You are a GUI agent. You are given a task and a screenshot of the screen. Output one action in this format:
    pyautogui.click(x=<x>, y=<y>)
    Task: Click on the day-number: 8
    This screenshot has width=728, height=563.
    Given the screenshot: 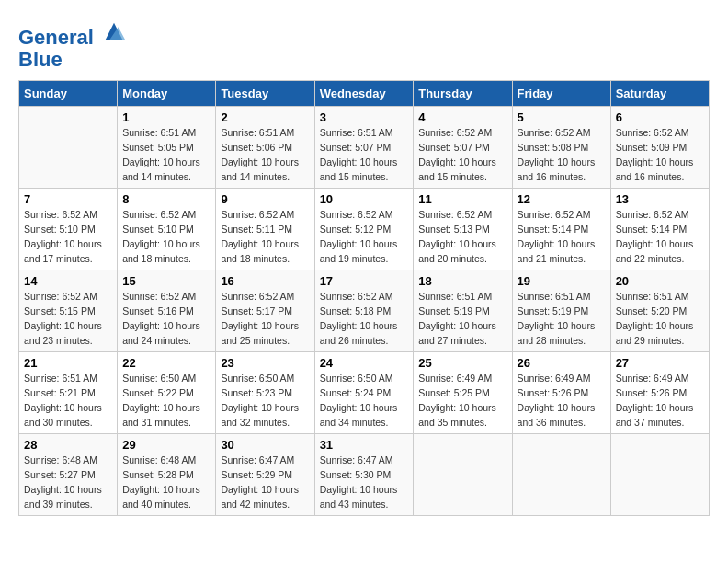 What is the action you would take?
    pyautogui.click(x=166, y=199)
    